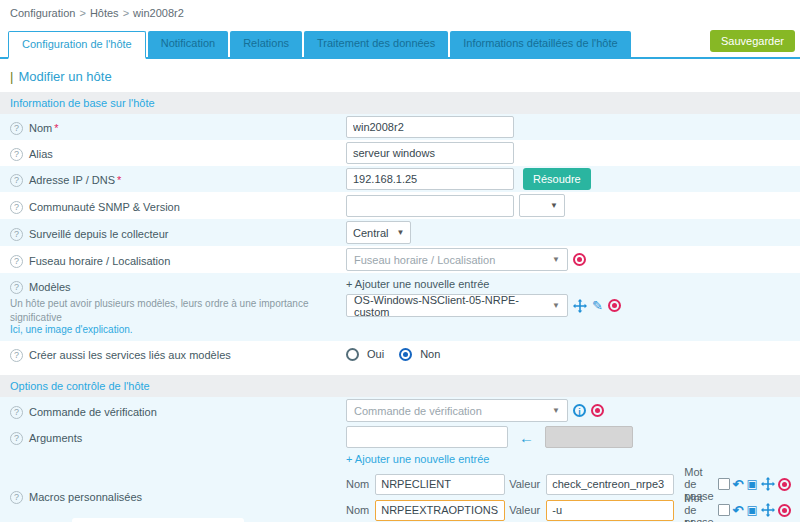  What do you see at coordinates (698, 520) in the screenshot?
I see `macro-password-label: Mot de passe` at bounding box center [698, 520].